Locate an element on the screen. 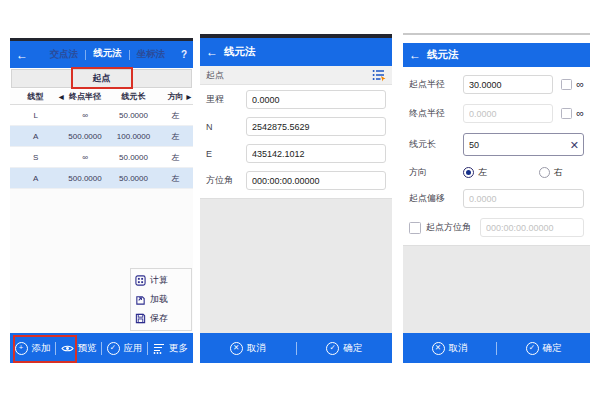 This screenshot has width=600, height=400. menu-label: 计算 is located at coordinates (159, 280).